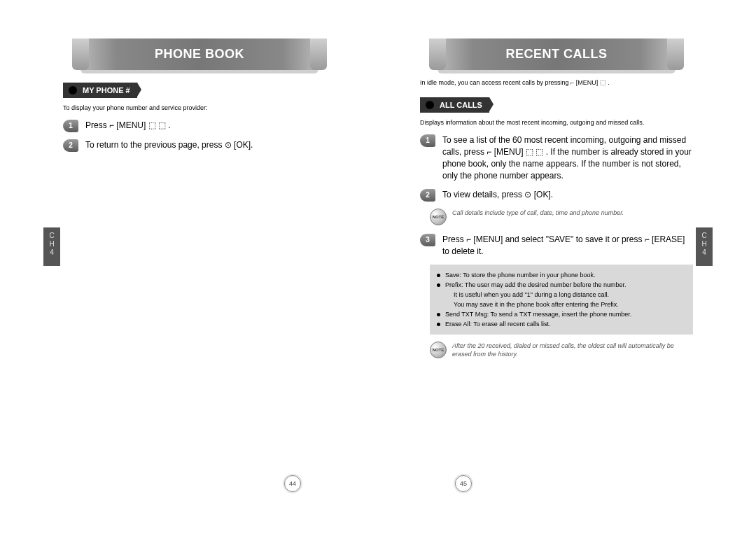 This screenshot has height=534, width=756. I want to click on intro-text-left: To display your phone number and service…, so click(200, 108).